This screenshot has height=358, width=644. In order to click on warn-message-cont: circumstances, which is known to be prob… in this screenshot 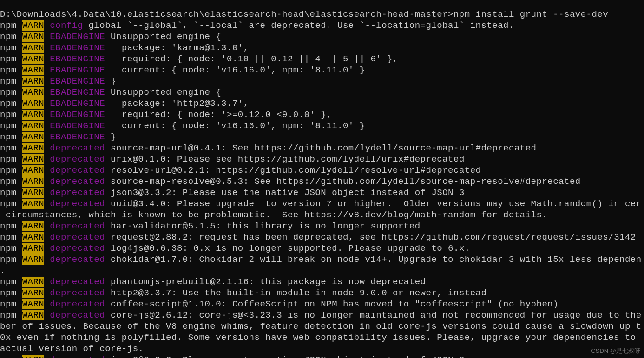, I will do `click(274, 215)`.